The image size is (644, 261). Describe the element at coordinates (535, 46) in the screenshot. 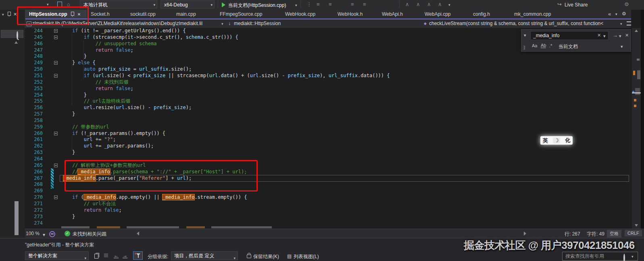

I see `match-case-icon: Aa` at that location.